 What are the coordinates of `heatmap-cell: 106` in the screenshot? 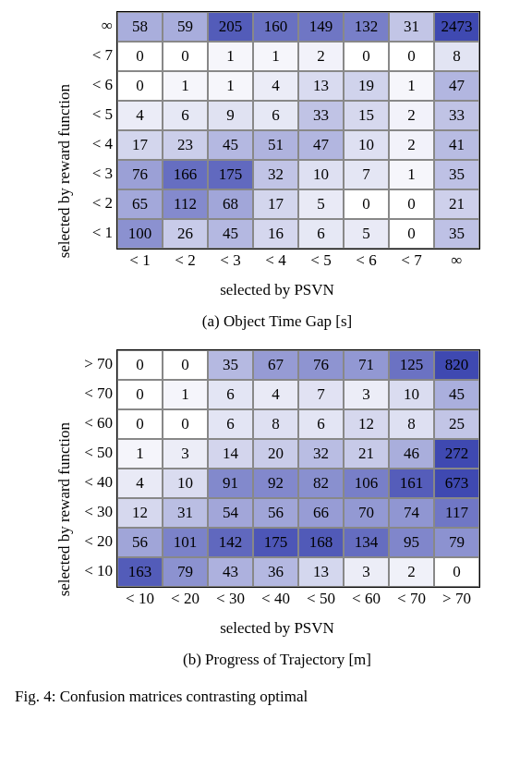 It's located at (366, 483).